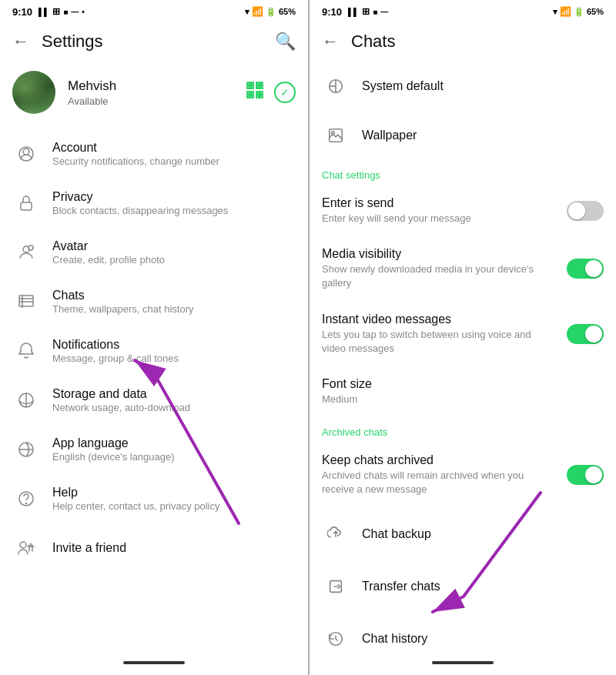 The image size is (616, 675). What do you see at coordinates (585, 334) in the screenshot?
I see `instant-video-toggle` at bounding box center [585, 334].